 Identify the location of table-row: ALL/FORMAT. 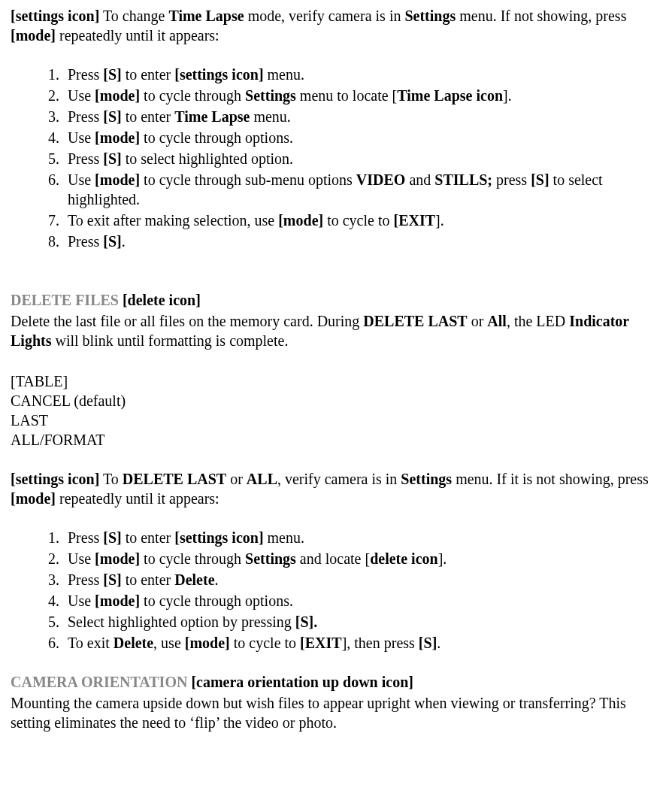
(336, 440).